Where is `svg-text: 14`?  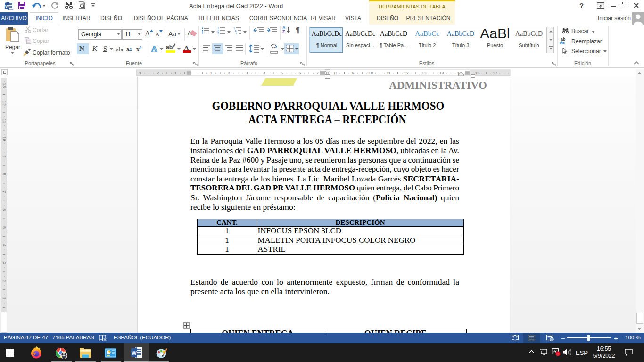 svg-text: 14 is located at coordinates (442, 73).